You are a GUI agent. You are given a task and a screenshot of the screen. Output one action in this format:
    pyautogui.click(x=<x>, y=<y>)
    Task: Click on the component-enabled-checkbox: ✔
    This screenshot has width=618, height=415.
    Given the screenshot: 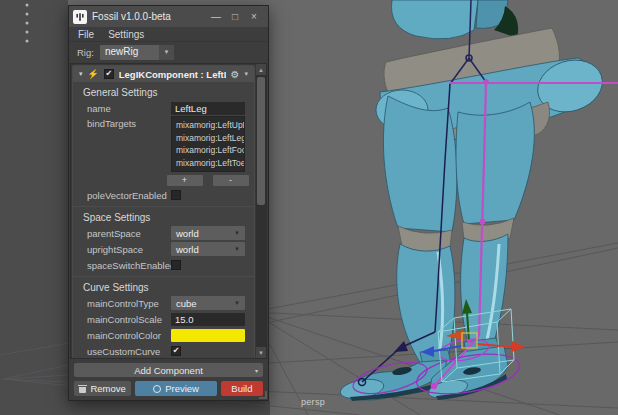 What is the action you would take?
    pyautogui.click(x=109, y=74)
    